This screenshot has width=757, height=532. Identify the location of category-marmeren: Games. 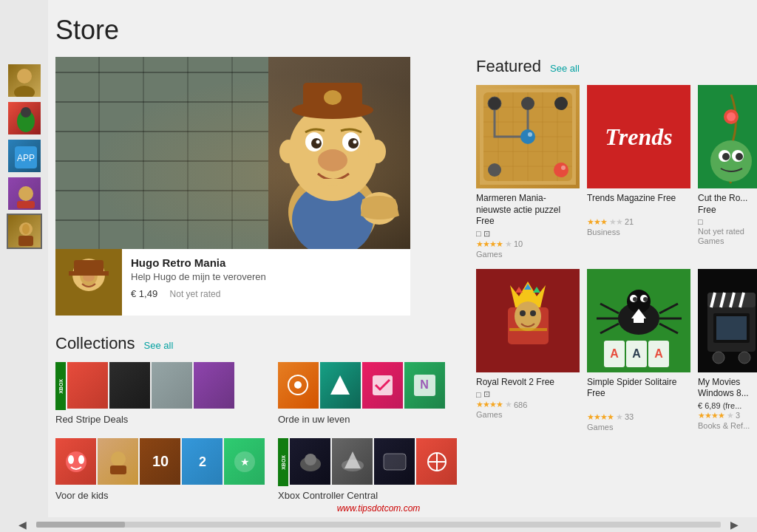
(528, 254).